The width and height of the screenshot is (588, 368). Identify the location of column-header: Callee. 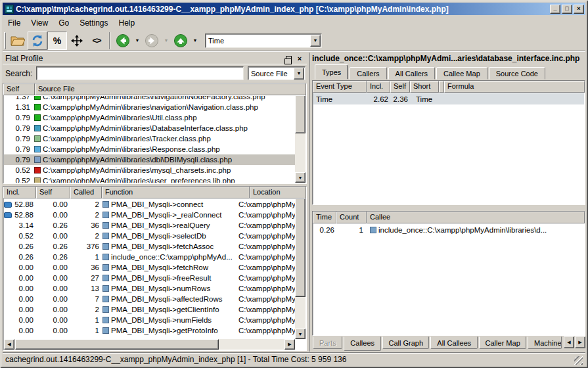
(476, 218).